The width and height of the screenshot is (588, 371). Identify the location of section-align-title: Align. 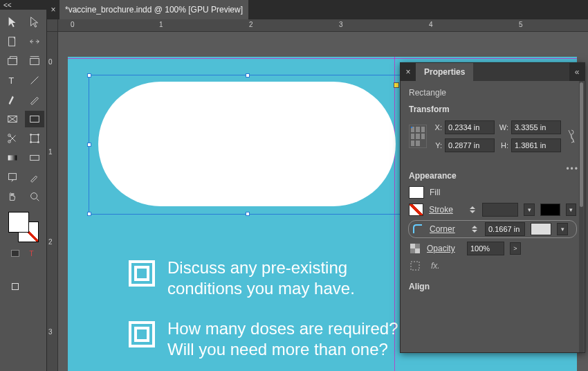
(493, 287).